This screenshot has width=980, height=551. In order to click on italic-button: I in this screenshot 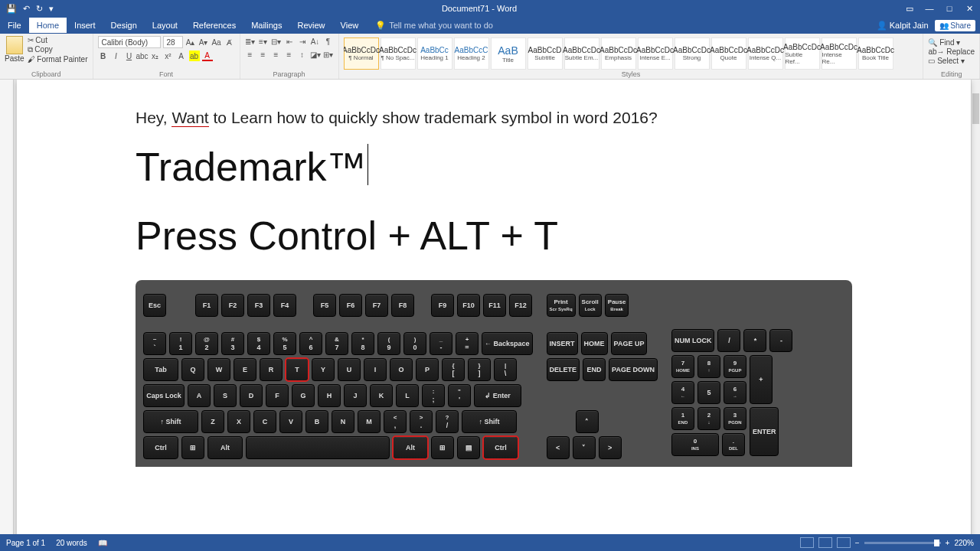, I will do `click(116, 56)`.